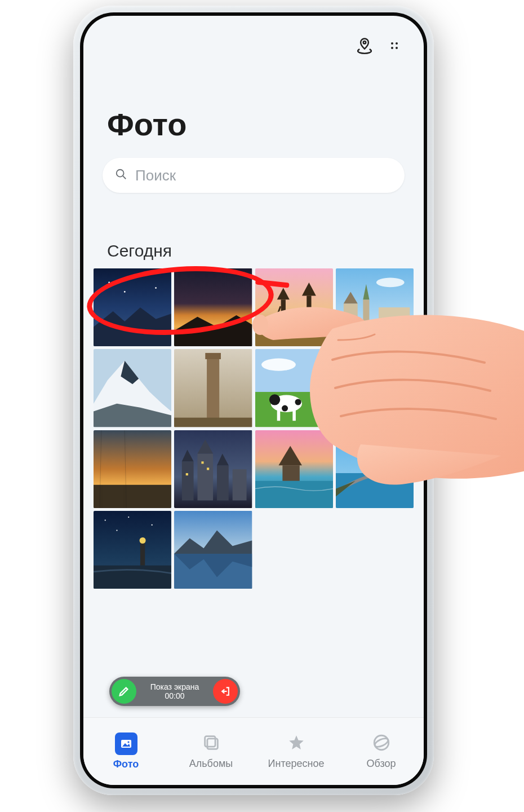 This screenshot has width=524, height=812. What do you see at coordinates (296, 751) in the screenshot?
I see `nav-discover: Интересное` at bounding box center [296, 751].